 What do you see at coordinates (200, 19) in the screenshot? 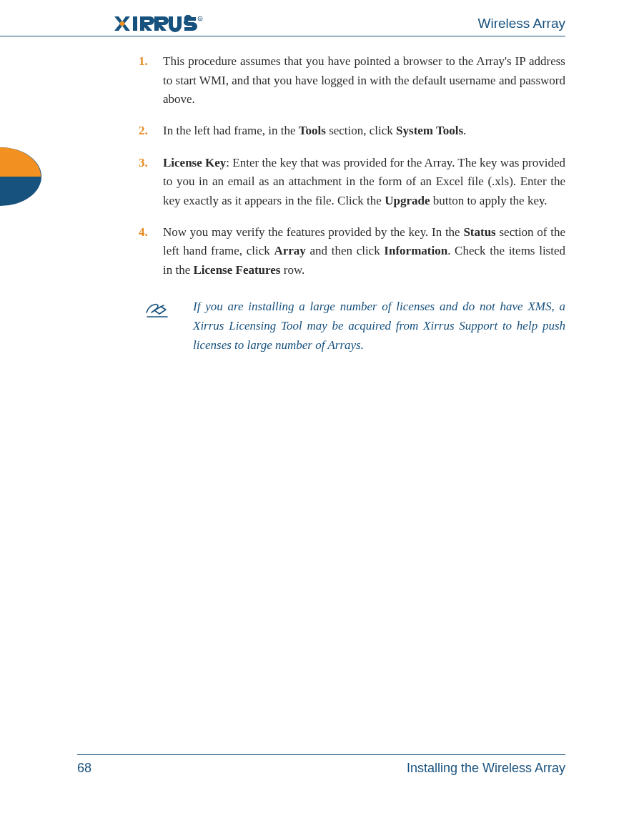
I see `svg-text: R` at bounding box center [200, 19].